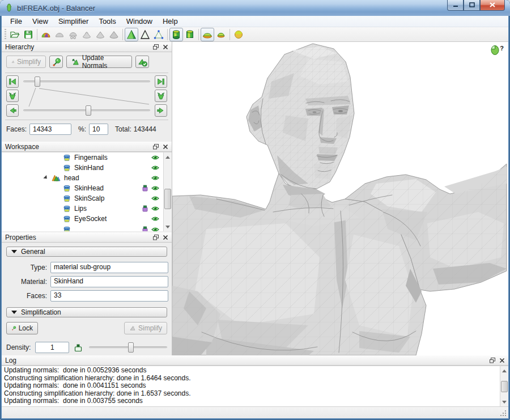 The width and height of the screenshot is (510, 420). I want to click on detail-slider-thumb, so click(88, 111).